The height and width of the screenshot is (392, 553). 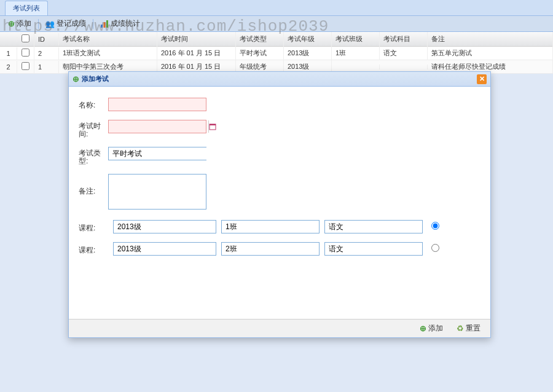 I want to click on type-label: 考试类型:, so click(x=93, y=156).